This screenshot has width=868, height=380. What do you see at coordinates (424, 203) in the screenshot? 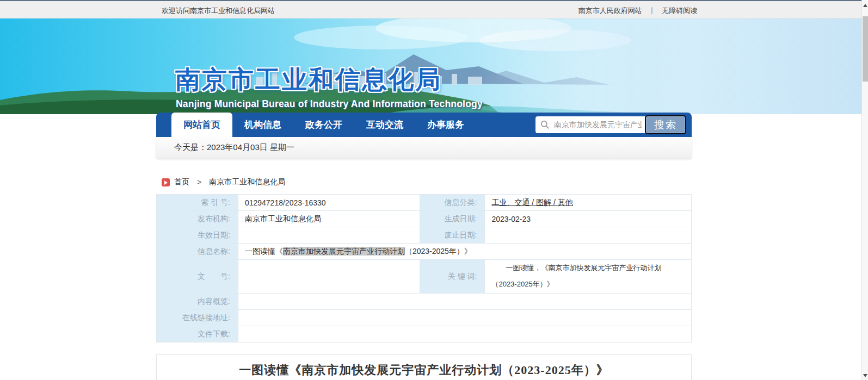
I see `table-row: 索 引 号: 012947218/2023-16330 信息分类: 工业、交通 …` at bounding box center [424, 203].